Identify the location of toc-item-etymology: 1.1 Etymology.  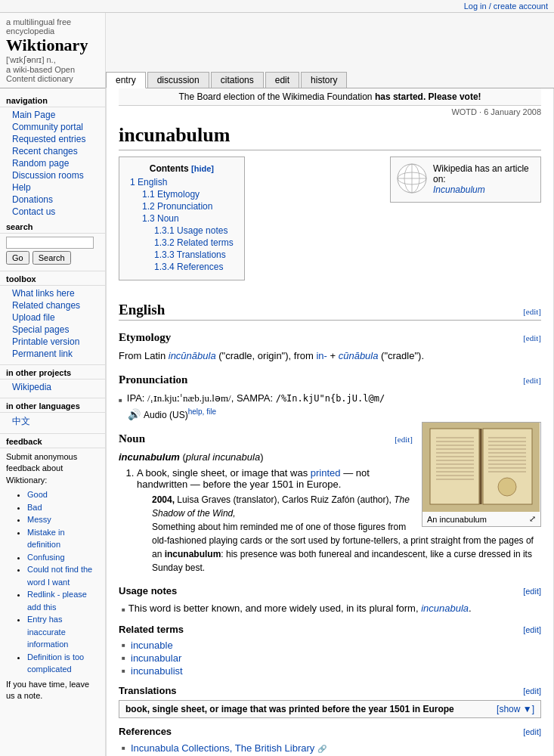
(187, 194).